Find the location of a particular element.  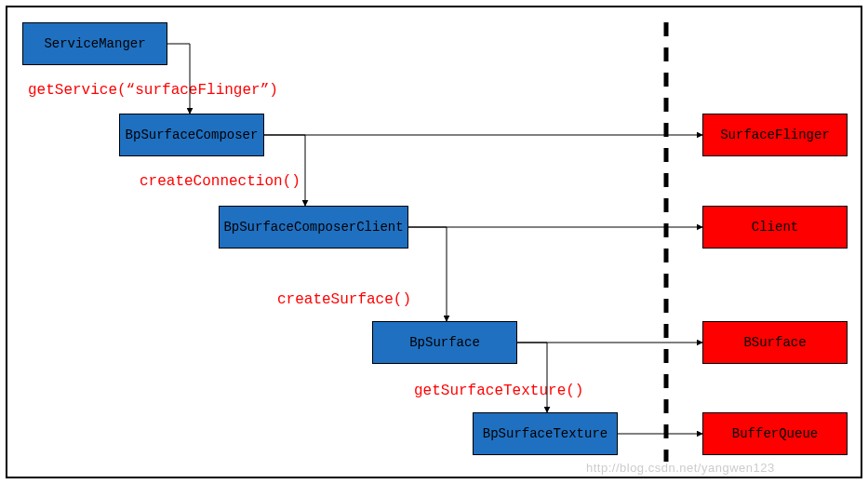

watermark: http://blog.csdn.net/yangwen123 is located at coordinates (681, 467).